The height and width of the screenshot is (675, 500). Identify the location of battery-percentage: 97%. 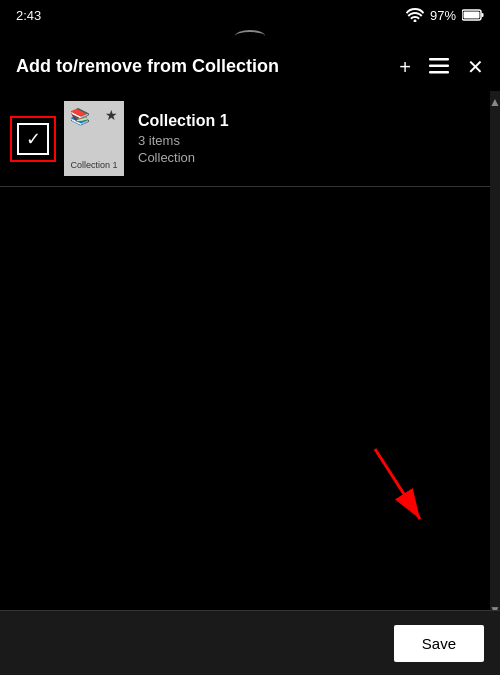
(443, 16).